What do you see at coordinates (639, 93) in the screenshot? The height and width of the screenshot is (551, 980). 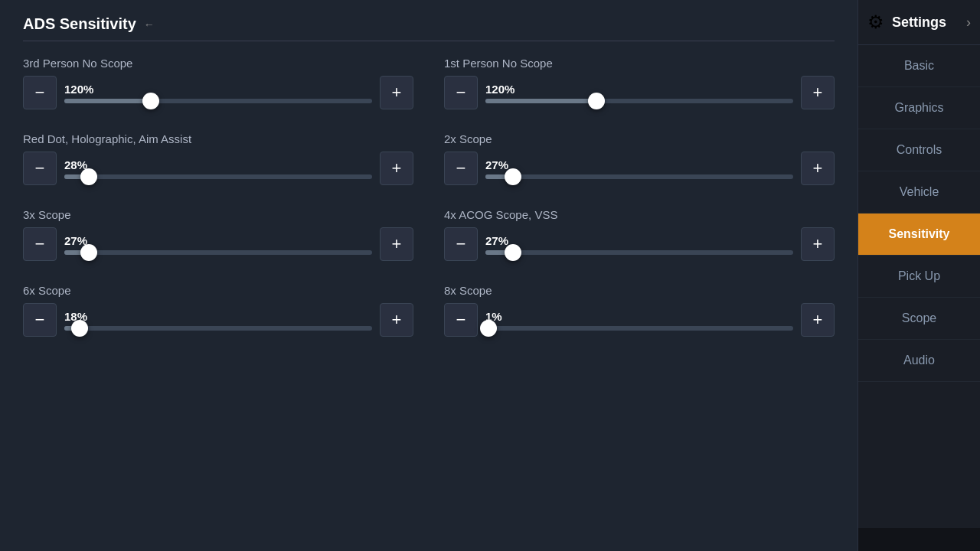 I see `slider-container-1st-person-no-scope: 120%` at bounding box center [639, 93].